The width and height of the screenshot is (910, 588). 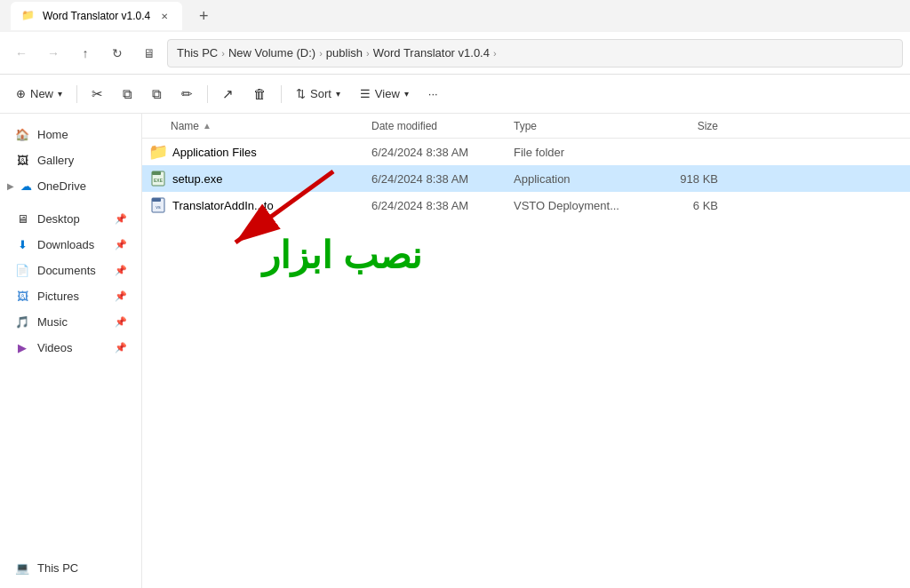 I want to click on sidebar-item-thispc: 💻 This PC, so click(x=71, y=568).